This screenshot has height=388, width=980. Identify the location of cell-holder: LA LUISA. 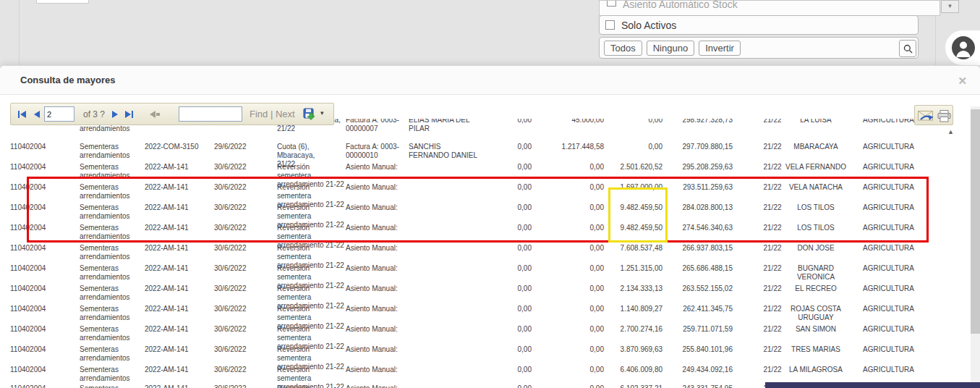
(816, 122).